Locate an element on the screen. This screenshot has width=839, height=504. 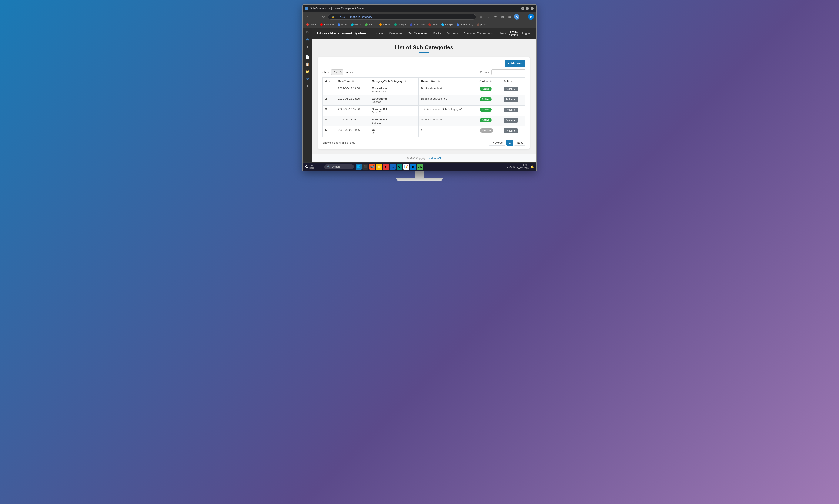
taskbar-refresh-icon: ↺ is located at coordinates (399, 167).